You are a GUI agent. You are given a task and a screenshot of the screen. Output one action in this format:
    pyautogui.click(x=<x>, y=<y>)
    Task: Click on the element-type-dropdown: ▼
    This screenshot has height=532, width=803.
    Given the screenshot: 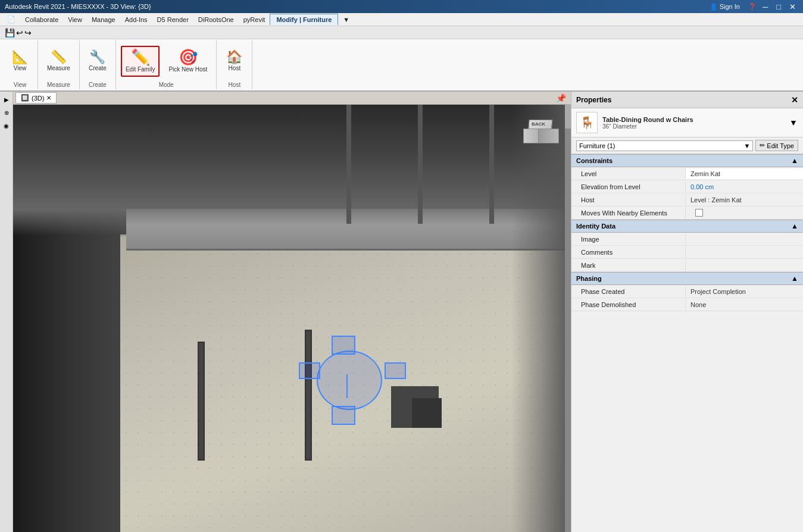 What is the action you would take?
    pyautogui.click(x=793, y=123)
    